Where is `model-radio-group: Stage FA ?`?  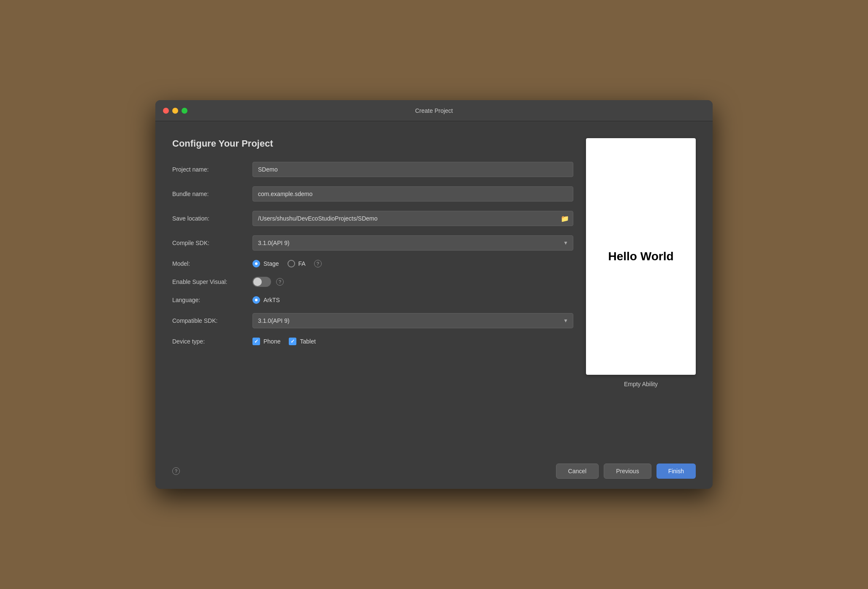 model-radio-group: Stage FA ? is located at coordinates (287, 264).